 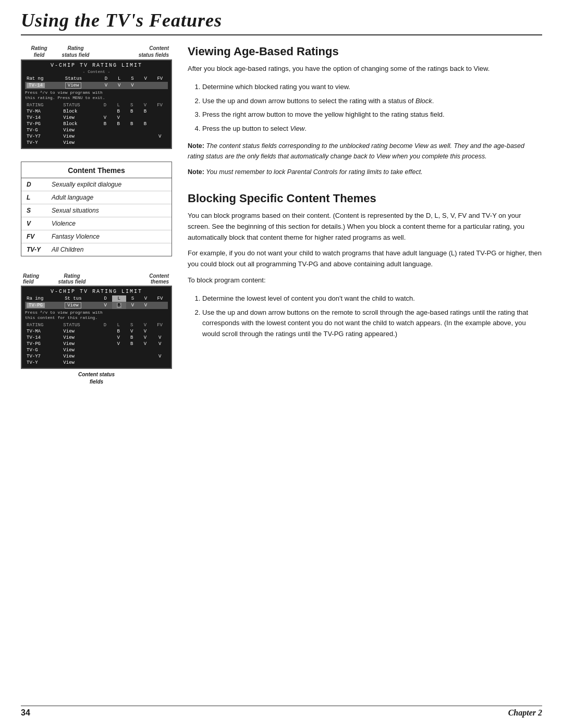 I want to click on left-column: Rating field Rating status field Content…, so click(x=96, y=215).